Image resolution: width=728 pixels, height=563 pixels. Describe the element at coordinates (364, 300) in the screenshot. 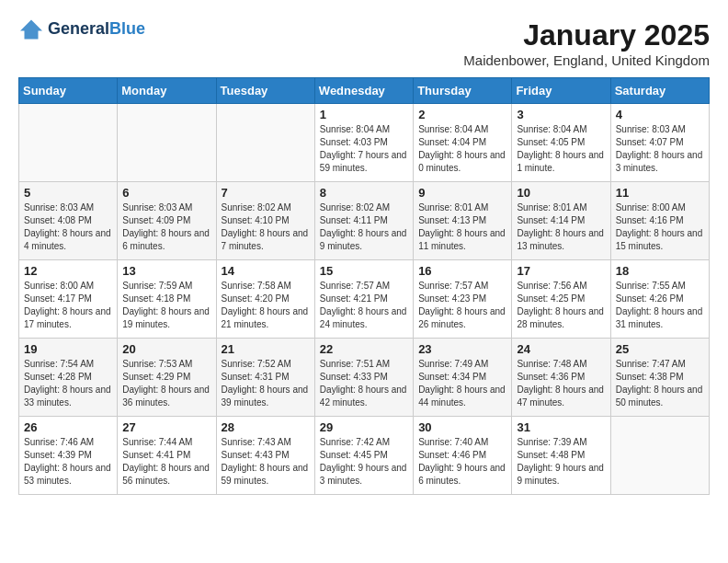

I see `week-row-3: 12Sunrise: 8:00 AM Sunset: 4:17 PM Dayli…` at that location.